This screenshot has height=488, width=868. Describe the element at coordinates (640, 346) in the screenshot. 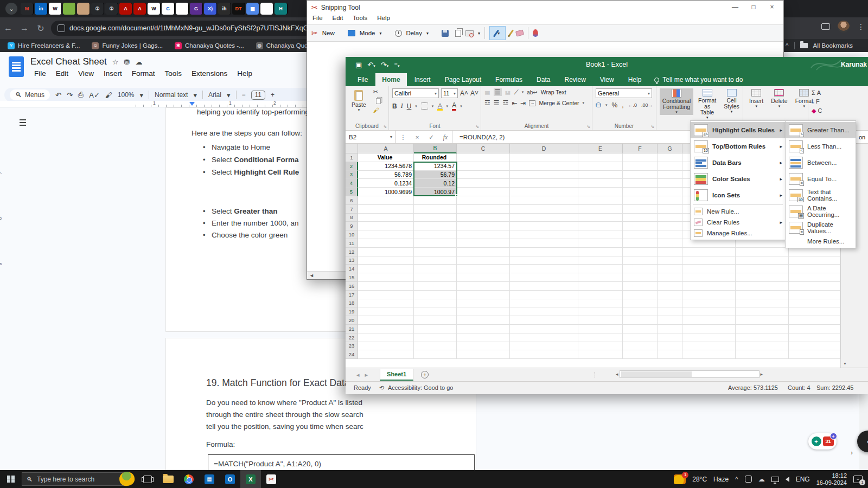

I see `cell-F23` at that location.